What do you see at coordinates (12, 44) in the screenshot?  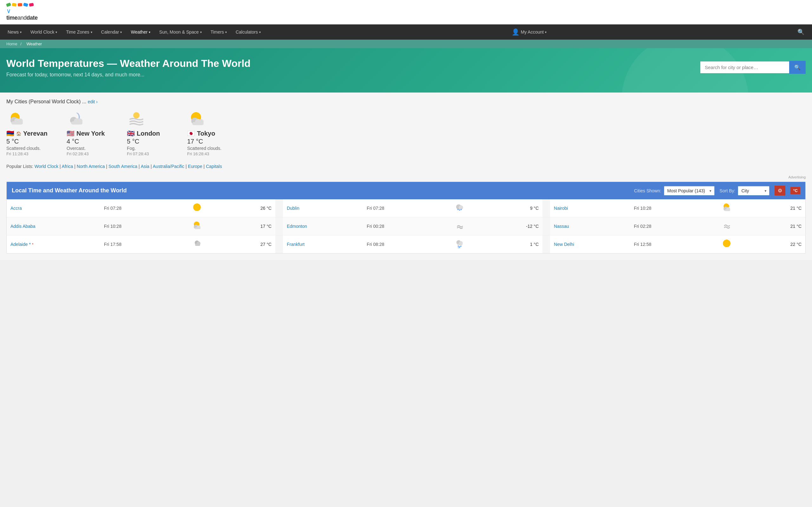 I see `breadcrumb-home: Home` at bounding box center [12, 44].